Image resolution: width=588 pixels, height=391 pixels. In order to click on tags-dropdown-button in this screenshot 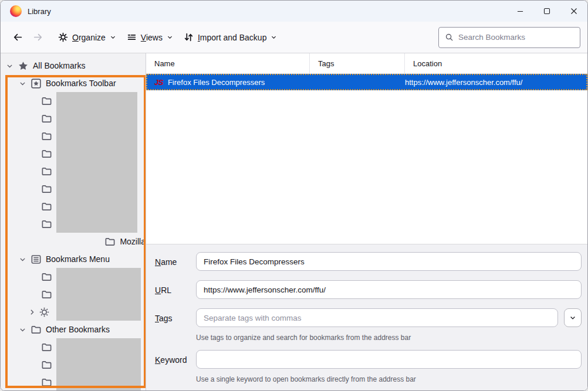, I will do `click(573, 318)`.